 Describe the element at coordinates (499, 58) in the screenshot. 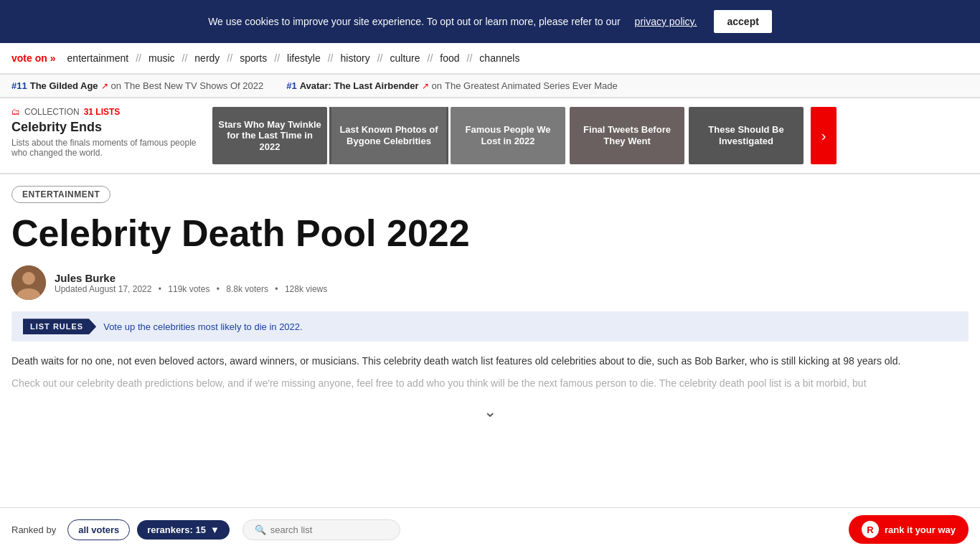

I see `nav-item-channels: channels` at that location.